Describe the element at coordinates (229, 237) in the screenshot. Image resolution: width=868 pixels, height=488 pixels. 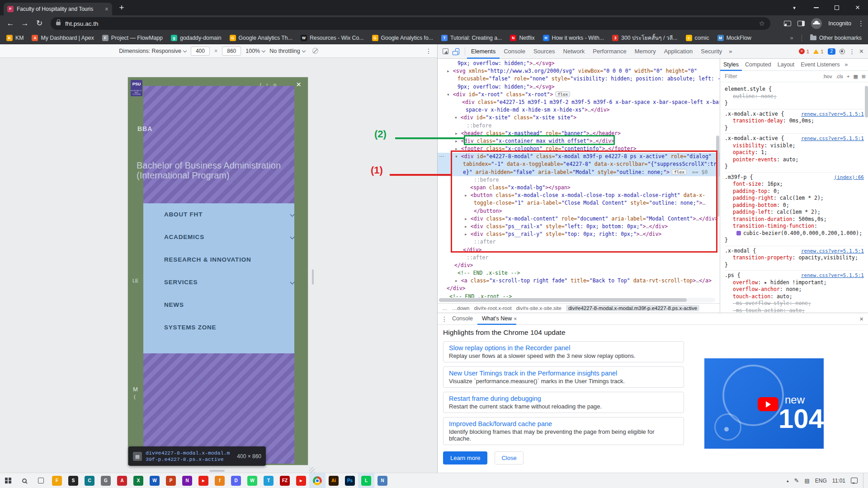
I see `site-menu-item: ACADEMICS` at that location.